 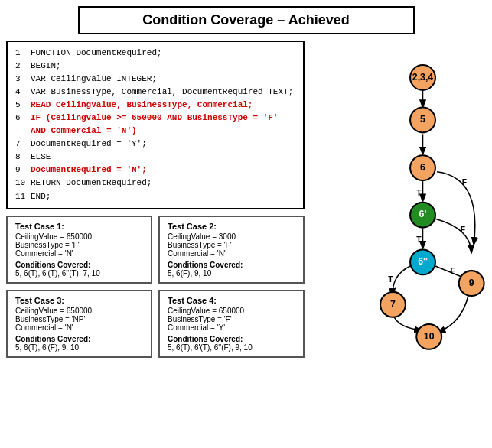 What do you see at coordinates (21, 66) in the screenshot?
I see `line-number: 2` at bounding box center [21, 66].